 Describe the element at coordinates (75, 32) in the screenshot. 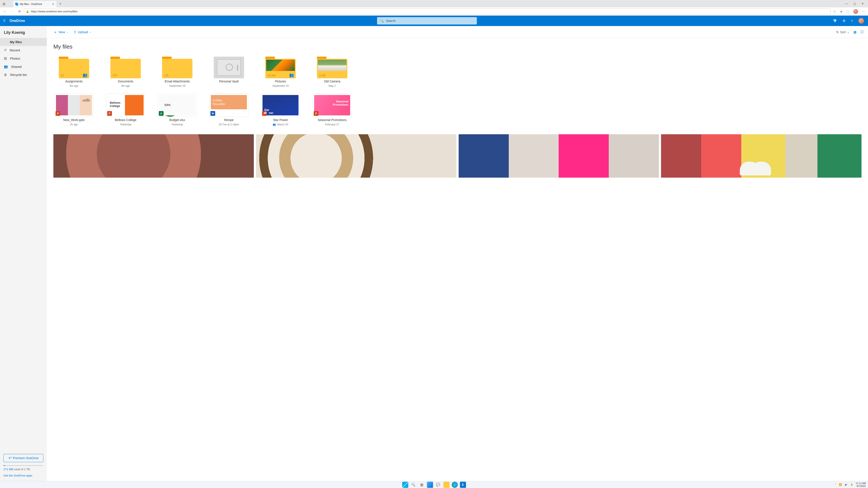

I see `upload-icon: ↥` at that location.